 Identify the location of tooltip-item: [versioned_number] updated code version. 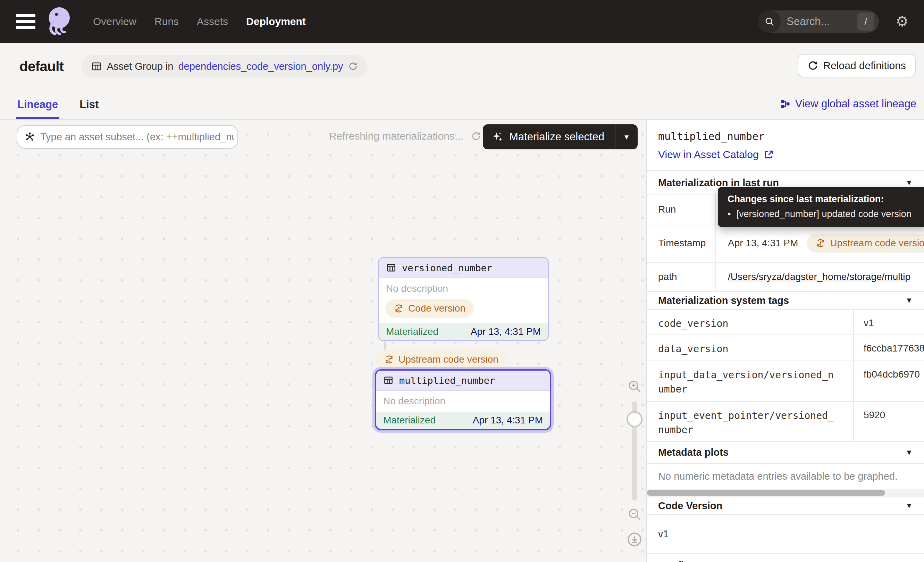
(824, 214).